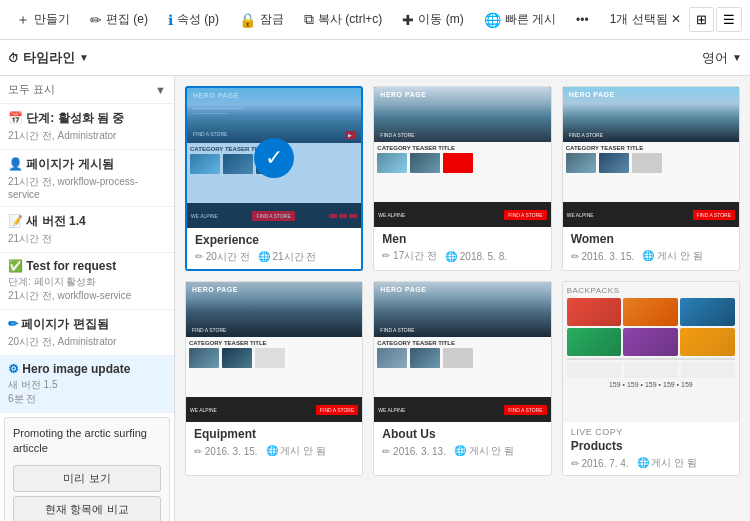 The image size is (750, 521). What do you see at coordinates (170, 20) in the screenshot?
I see `info-icon: ℹ` at bounding box center [170, 20].